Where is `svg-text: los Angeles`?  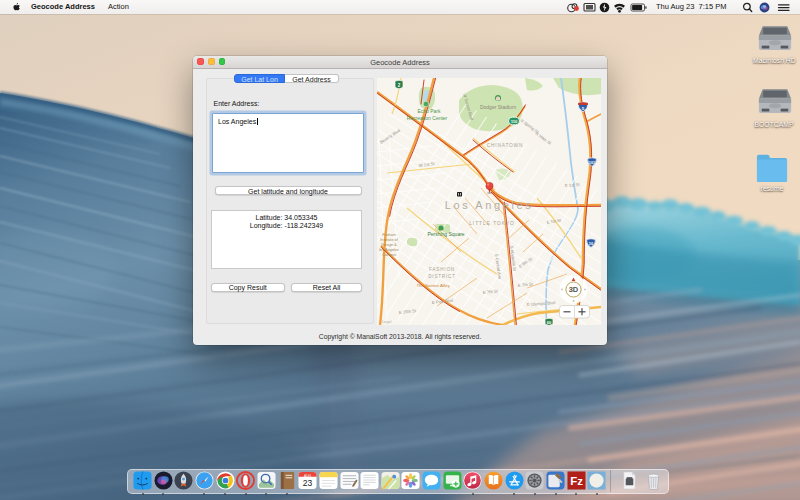
svg-text: los Angeles is located at coordinates (389, 250).